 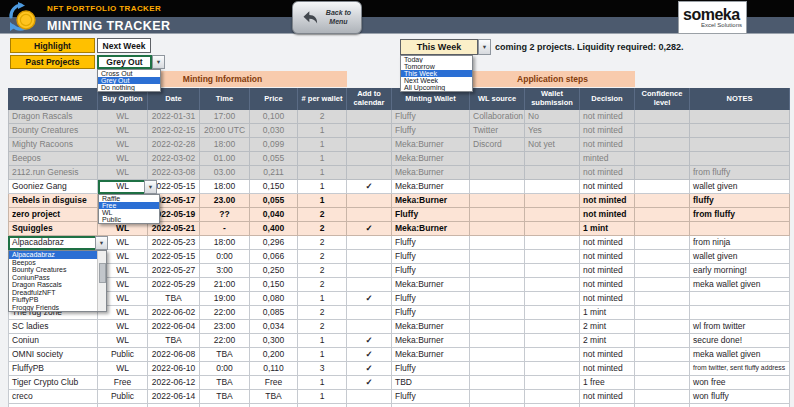 What do you see at coordinates (53, 397) in the screenshot?
I see `cell-project: creco` at bounding box center [53, 397].